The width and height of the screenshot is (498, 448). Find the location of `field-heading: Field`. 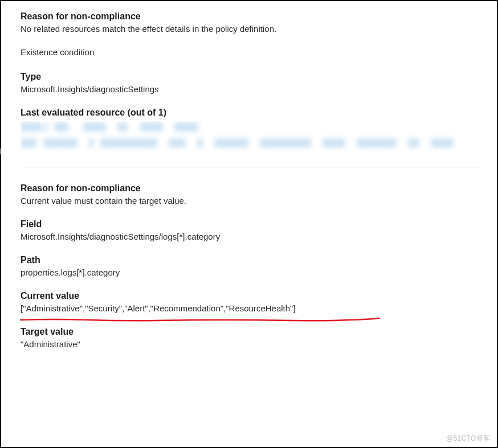

field-heading: Field is located at coordinates (251, 224).